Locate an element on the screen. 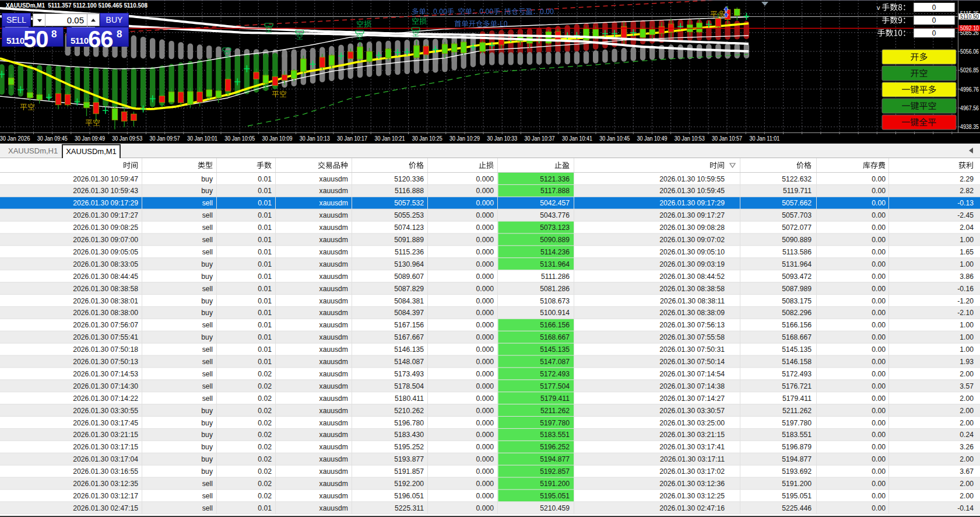 The width and height of the screenshot is (980, 517). svg-text: 2026.01.30 02:47:16 is located at coordinates (692, 508).